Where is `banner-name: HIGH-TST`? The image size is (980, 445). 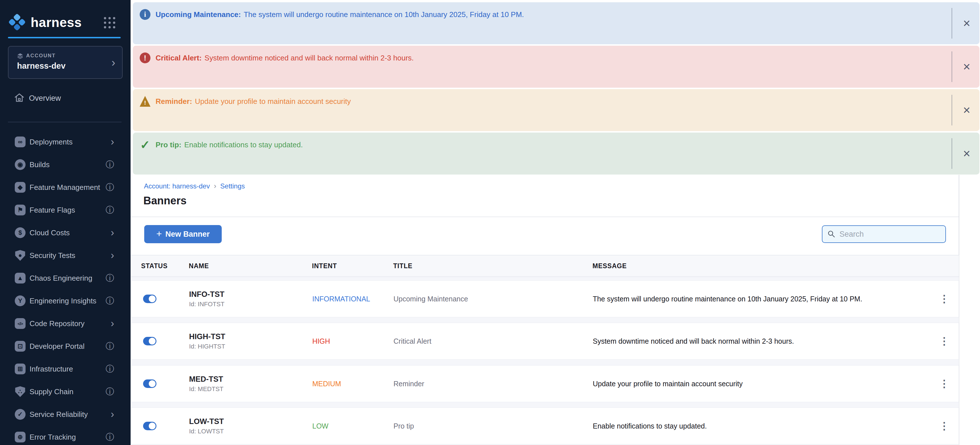 banner-name: HIGH-TST is located at coordinates (207, 337).